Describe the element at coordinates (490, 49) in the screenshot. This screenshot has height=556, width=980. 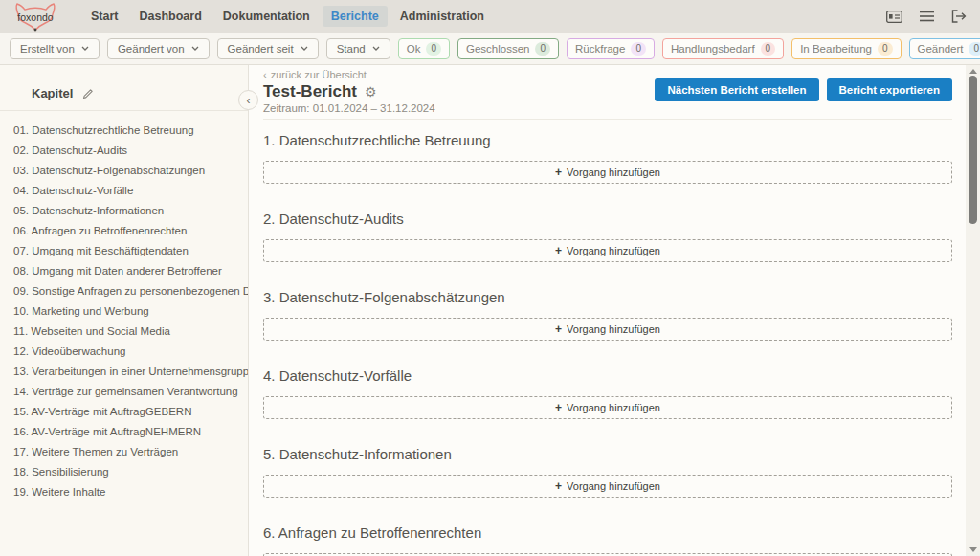
I see `filter-bar: Erstellt von Geändert von Geändert seit …` at that location.